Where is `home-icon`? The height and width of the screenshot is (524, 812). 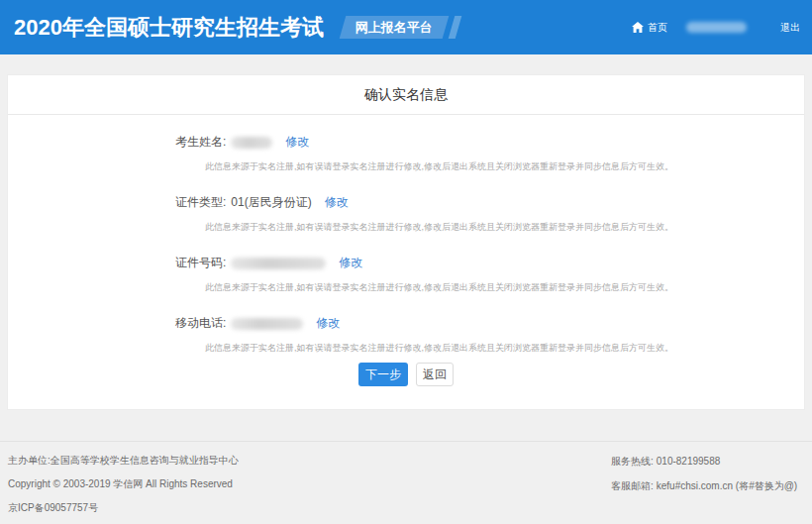 home-icon is located at coordinates (638, 28).